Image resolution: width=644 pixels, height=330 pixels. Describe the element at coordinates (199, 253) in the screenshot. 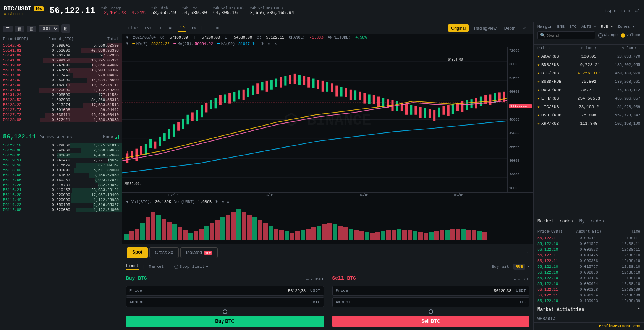

I see `tab-isolated: Isolated 10x` at that location.